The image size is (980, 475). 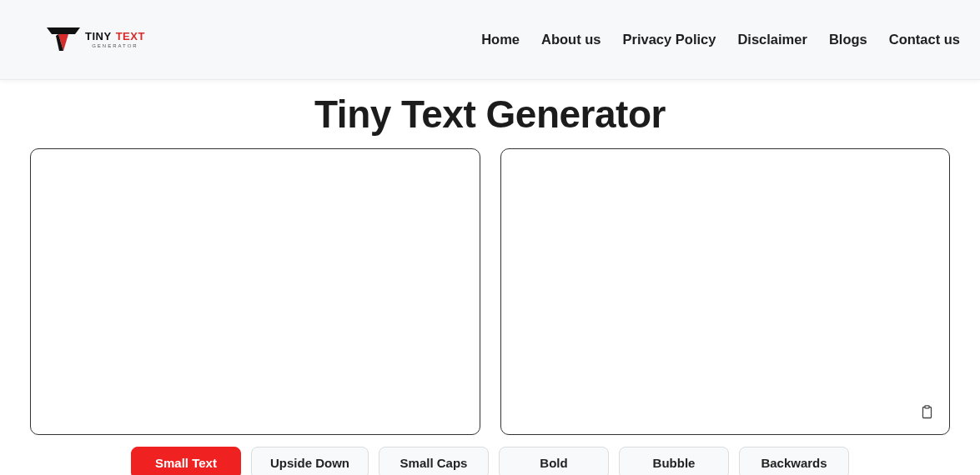 I want to click on page-title: Tiny Text Generator, so click(x=490, y=114).